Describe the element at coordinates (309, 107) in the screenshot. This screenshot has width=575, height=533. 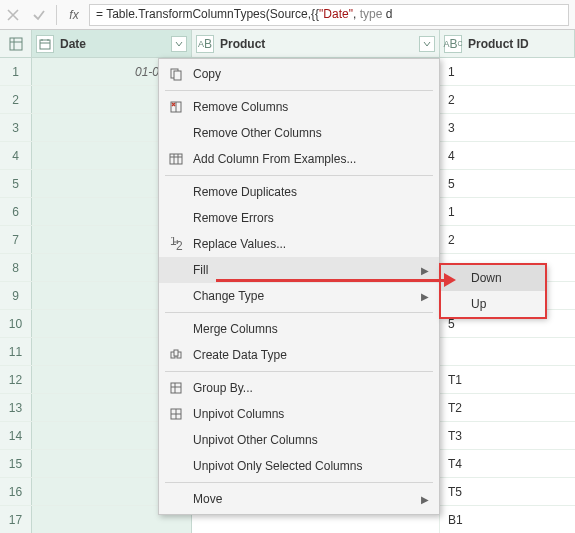
I see `menu-label: Remove Columns` at that location.